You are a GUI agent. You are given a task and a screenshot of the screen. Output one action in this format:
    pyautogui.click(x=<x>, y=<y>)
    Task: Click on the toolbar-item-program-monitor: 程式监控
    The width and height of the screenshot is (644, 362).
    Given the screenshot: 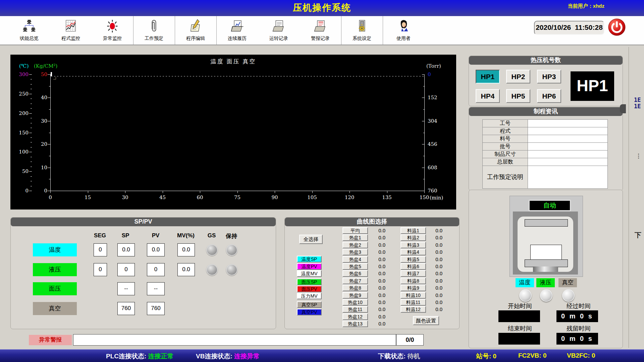 What is the action you would take?
    pyautogui.click(x=71, y=31)
    